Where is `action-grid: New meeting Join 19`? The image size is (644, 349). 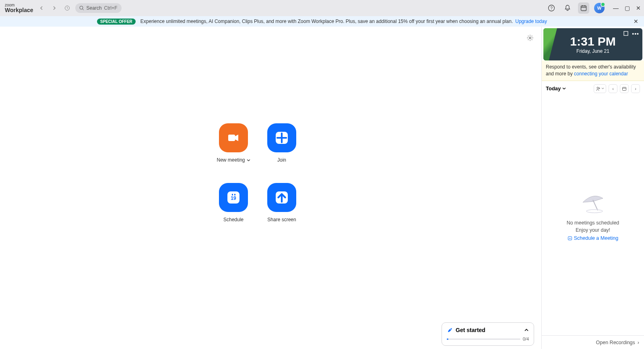 action-grid: New meeting Join 19 is located at coordinates (258, 173).